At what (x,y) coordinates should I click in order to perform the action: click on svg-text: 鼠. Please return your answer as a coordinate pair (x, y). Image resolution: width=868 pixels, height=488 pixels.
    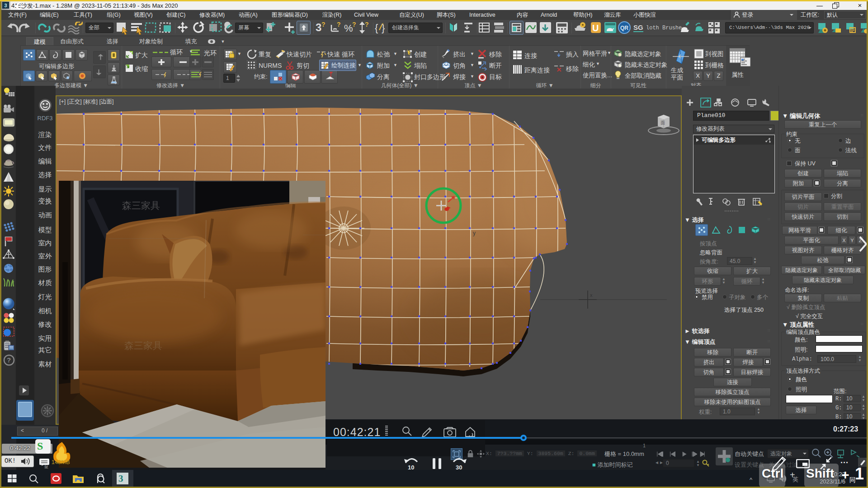
    Looking at the image, I should click on (46, 467).